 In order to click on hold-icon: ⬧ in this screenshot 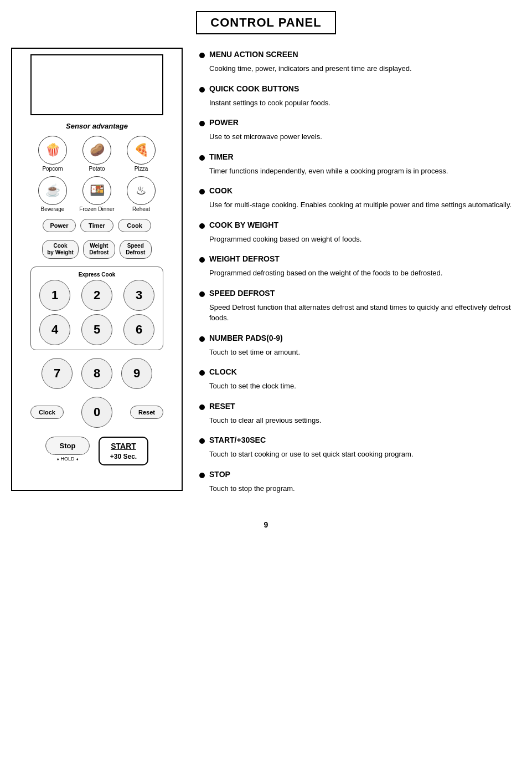, I will do `click(58, 459)`.